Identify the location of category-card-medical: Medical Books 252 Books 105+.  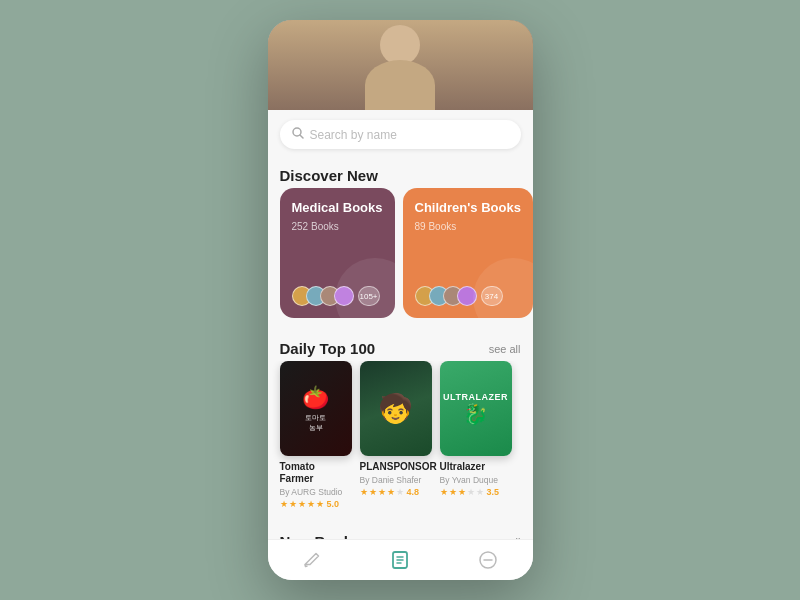
(338, 253).